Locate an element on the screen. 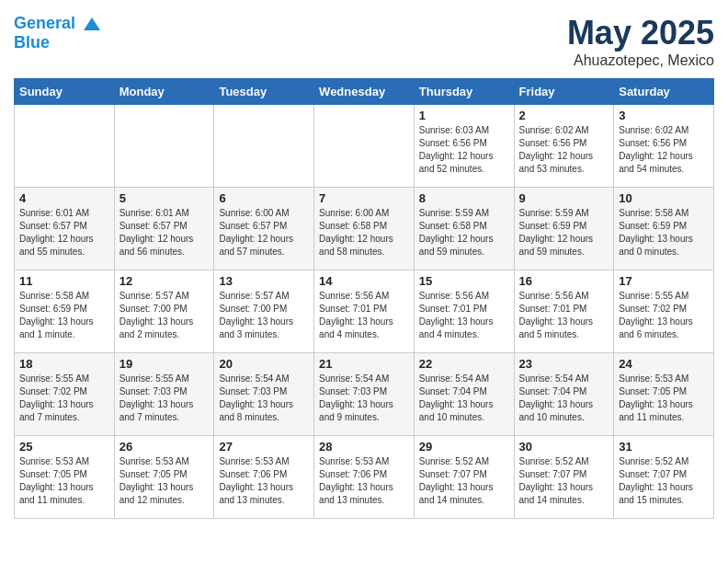  date-number: 6 is located at coordinates (264, 199).